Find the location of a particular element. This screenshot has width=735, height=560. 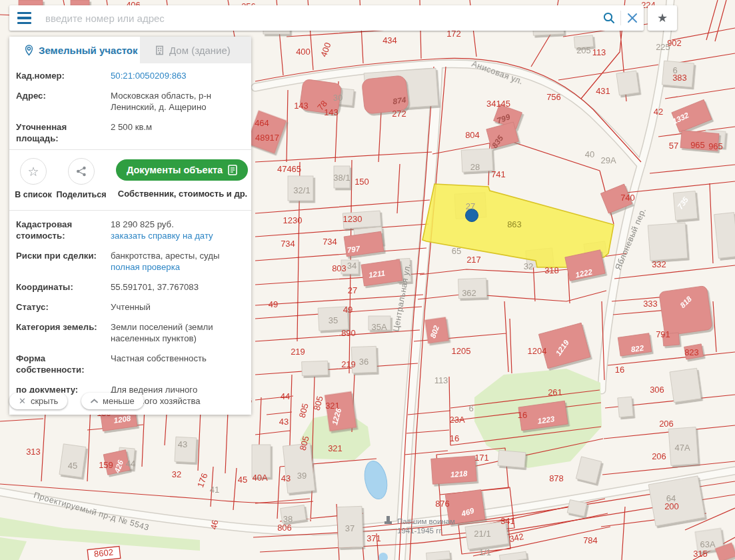

top-search-bar is located at coordinates (327, 18).